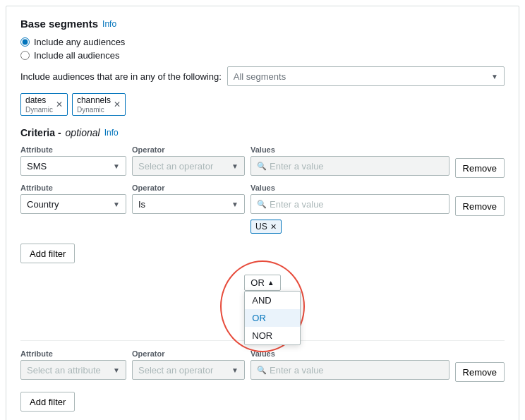 The image size is (525, 420). What do you see at coordinates (188, 354) in the screenshot?
I see `op-label-3: Operator` at bounding box center [188, 354].